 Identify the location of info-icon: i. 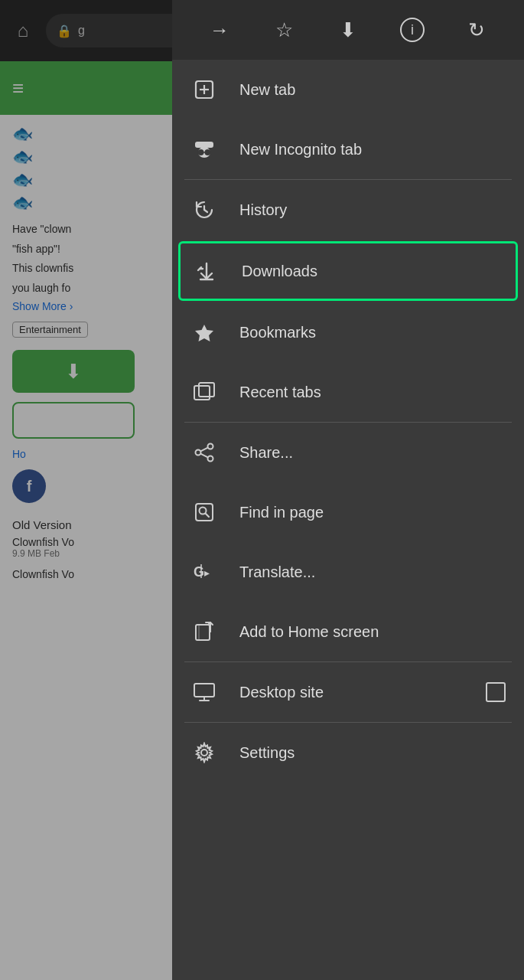
(412, 30).